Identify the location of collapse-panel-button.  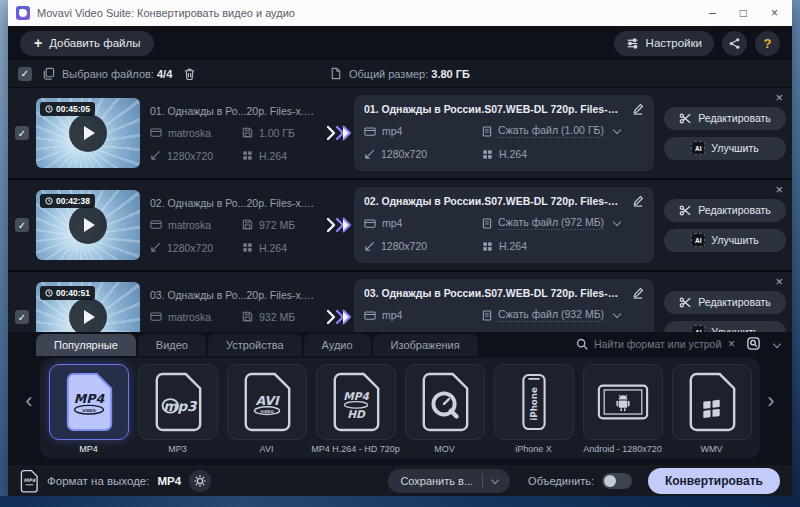
(777, 344).